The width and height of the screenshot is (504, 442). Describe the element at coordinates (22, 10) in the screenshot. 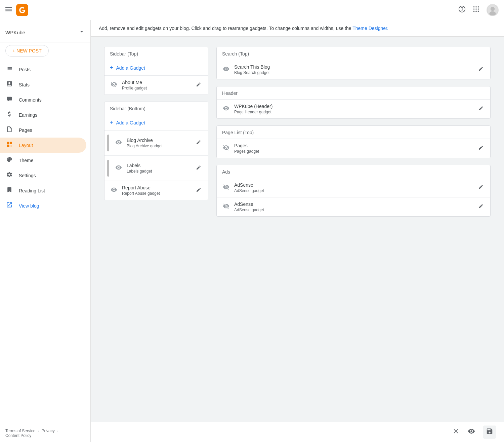

I see `blogger-logo` at that location.